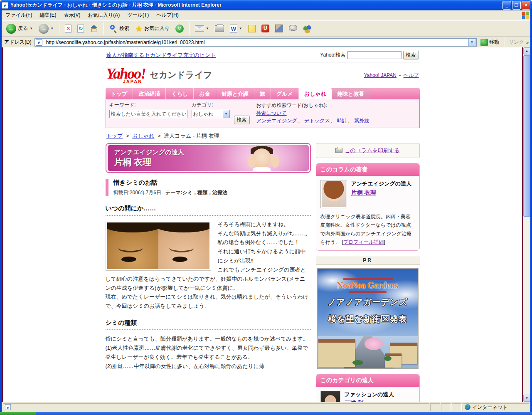  Describe the element at coordinates (307, 29) in the screenshot. I see `messenger-button` at that location.